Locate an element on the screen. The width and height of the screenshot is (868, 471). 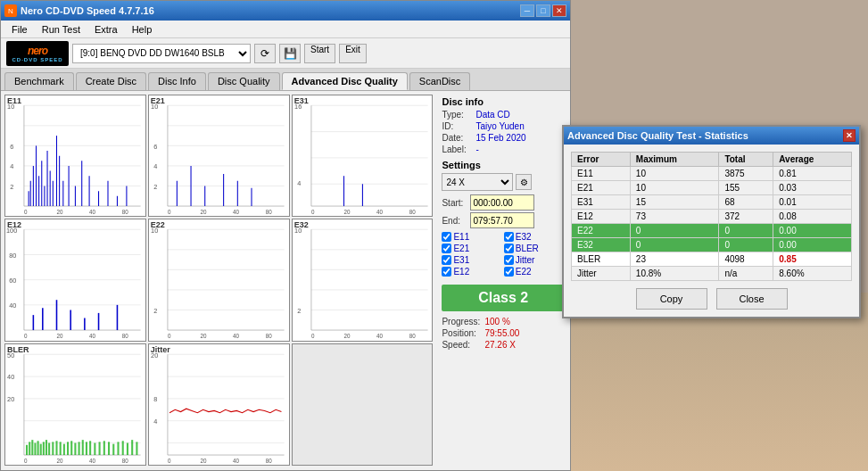
cell-total: 372 is located at coordinates (746, 217).